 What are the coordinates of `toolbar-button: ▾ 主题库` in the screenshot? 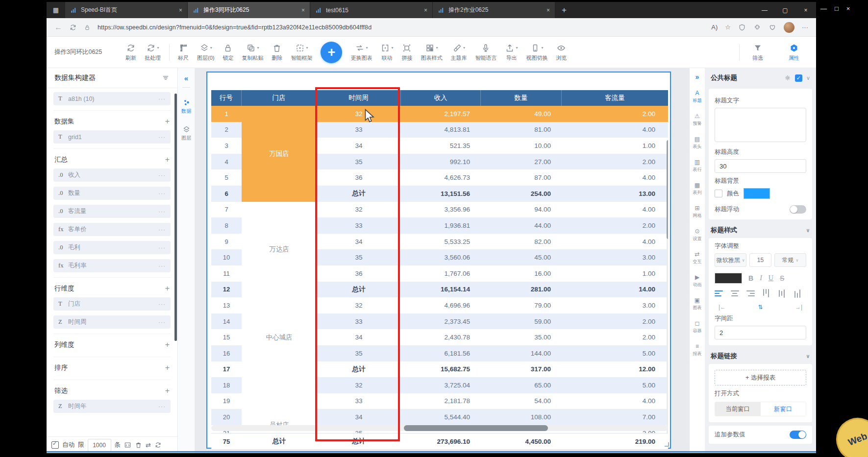 It's located at (459, 52).